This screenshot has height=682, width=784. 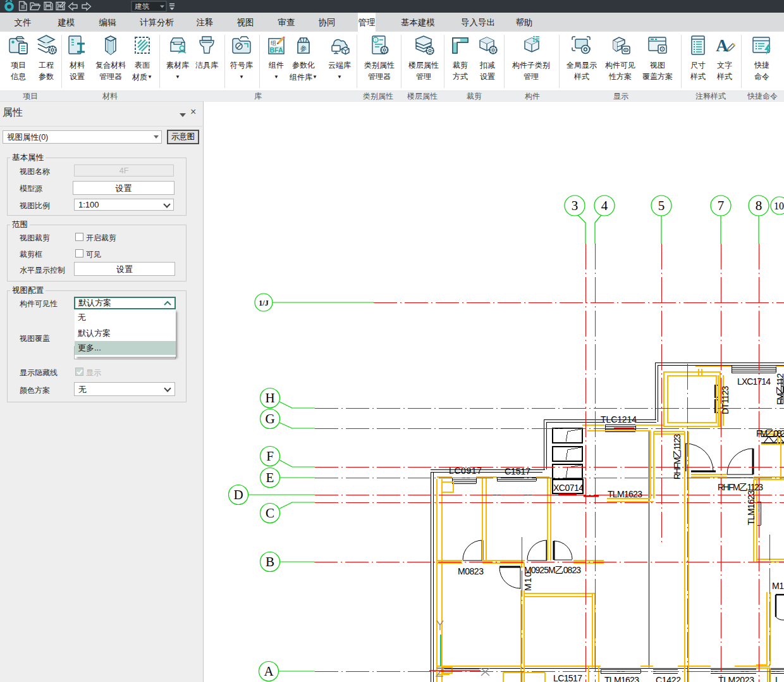 I want to click on svg-text: 3, so click(x=575, y=206).